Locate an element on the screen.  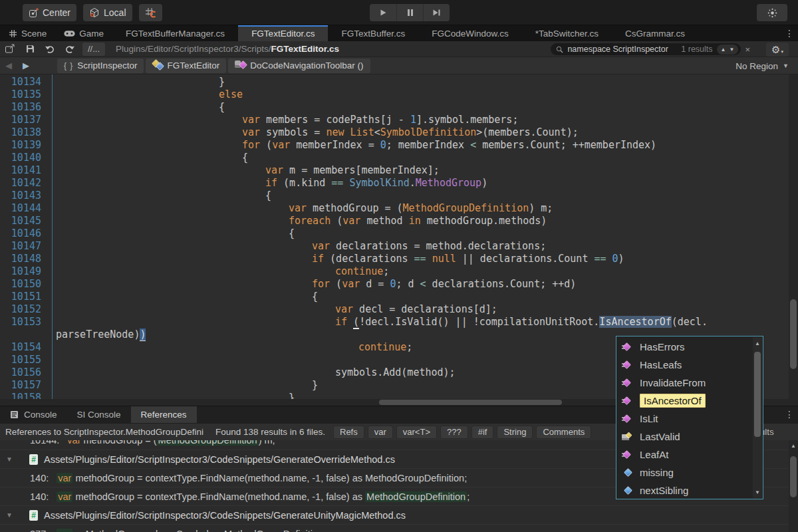
tab-game: Game is located at coordinates (84, 33).